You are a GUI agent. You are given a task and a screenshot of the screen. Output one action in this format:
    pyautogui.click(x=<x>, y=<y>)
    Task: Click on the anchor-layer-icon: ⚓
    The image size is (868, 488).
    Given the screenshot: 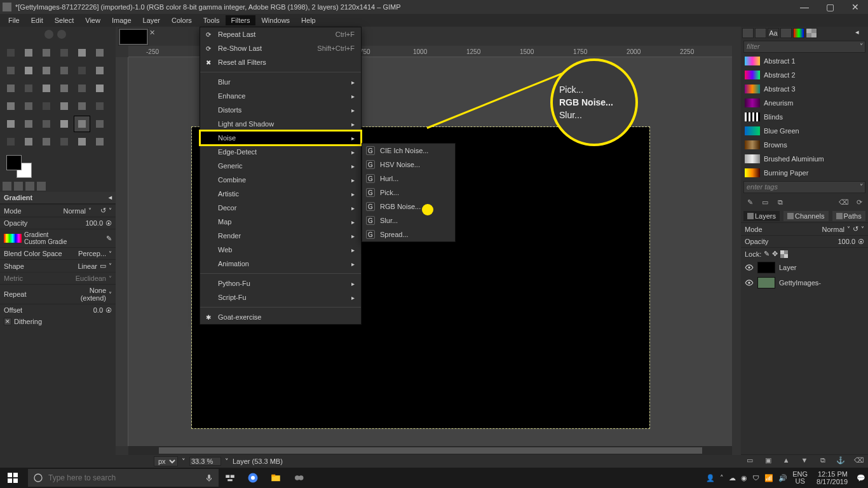 What is the action you would take?
    pyautogui.click(x=841, y=461)
    